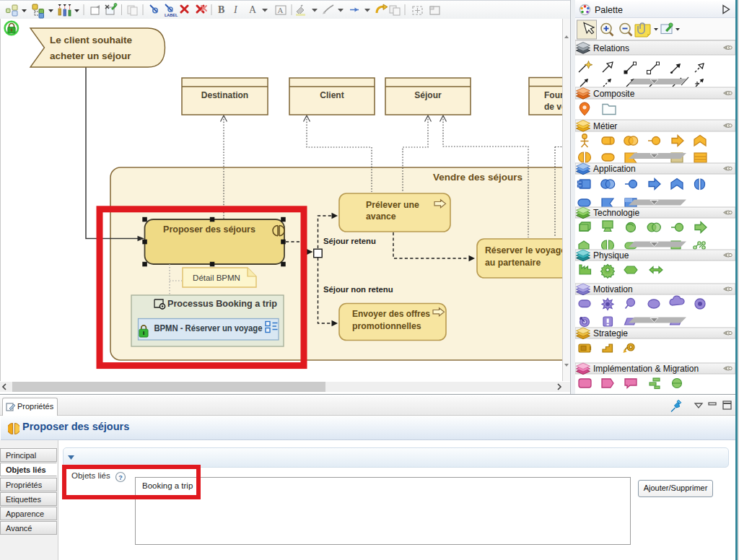  What do you see at coordinates (387, 326) in the screenshot?
I see `svg-text: promotionnelles` at bounding box center [387, 326].